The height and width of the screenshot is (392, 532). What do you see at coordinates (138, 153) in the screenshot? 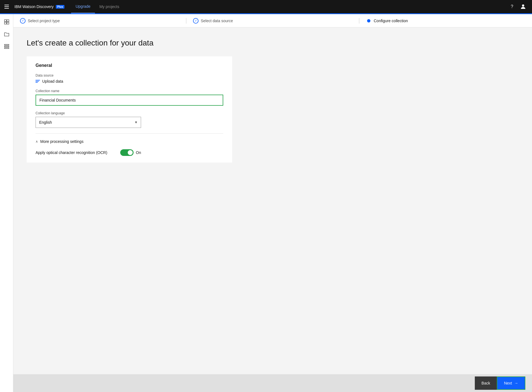
I see `ocr-state-label: On` at bounding box center [138, 153].